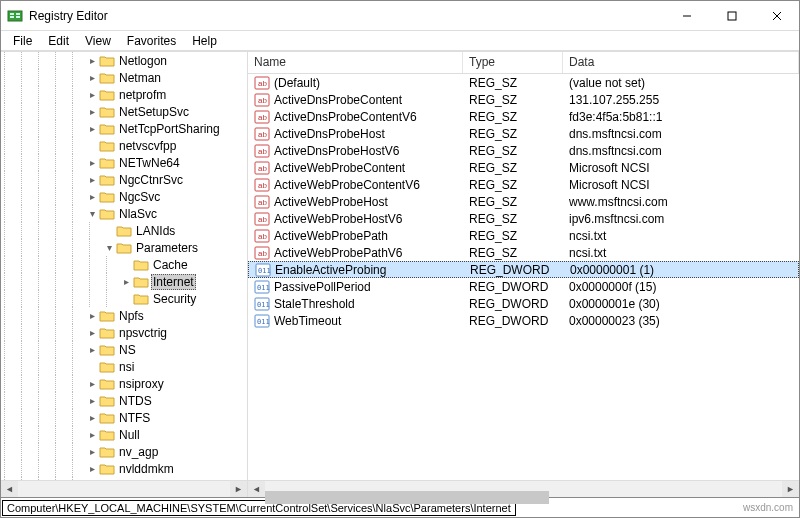 This screenshot has height=518, width=800. Describe the element at coordinates (407, 498) in the screenshot. I see `scroll-thumb` at that location.